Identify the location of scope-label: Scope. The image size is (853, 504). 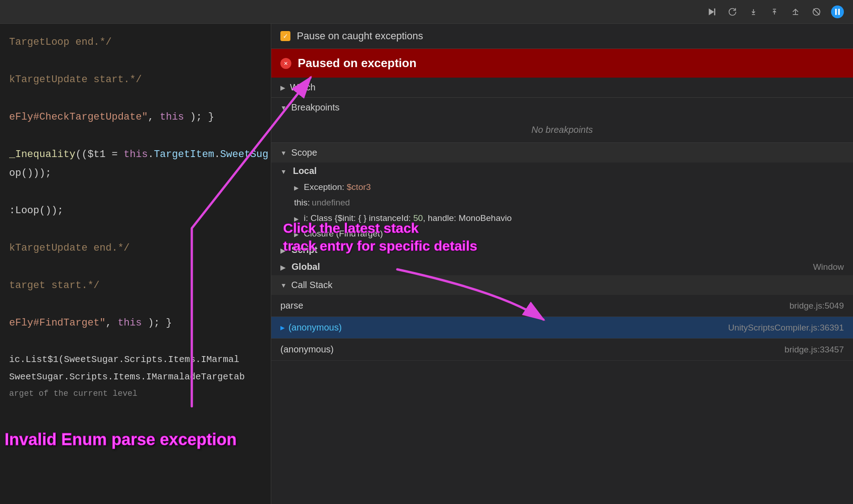
(304, 152).